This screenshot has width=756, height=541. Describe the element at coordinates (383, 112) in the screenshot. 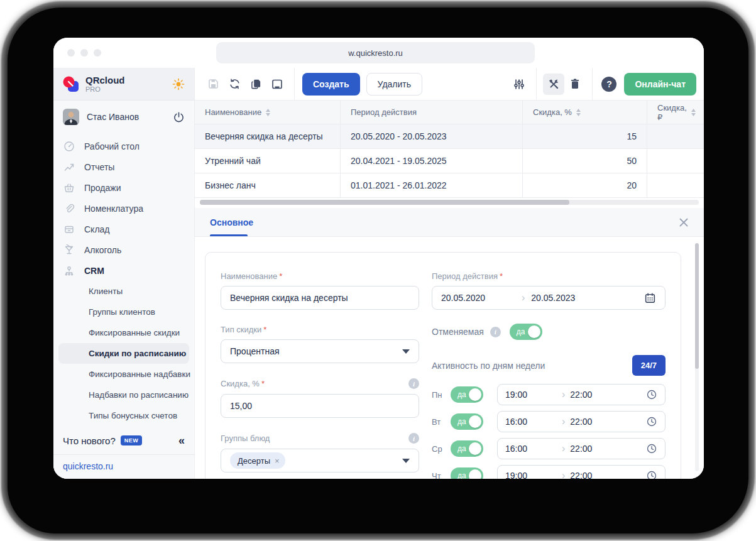

I see `column-header: Период действия` at that location.